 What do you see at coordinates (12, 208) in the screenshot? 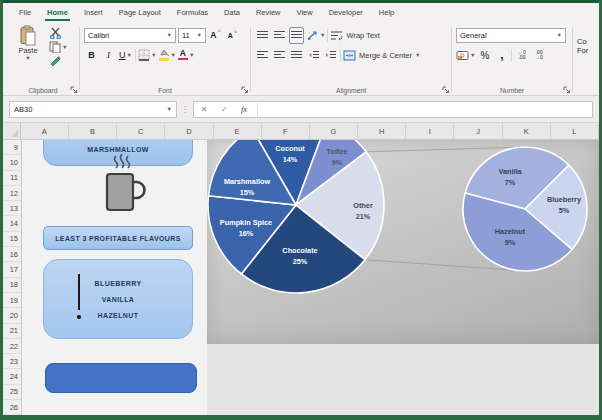
I see `row-header-13: 13` at bounding box center [12, 208].